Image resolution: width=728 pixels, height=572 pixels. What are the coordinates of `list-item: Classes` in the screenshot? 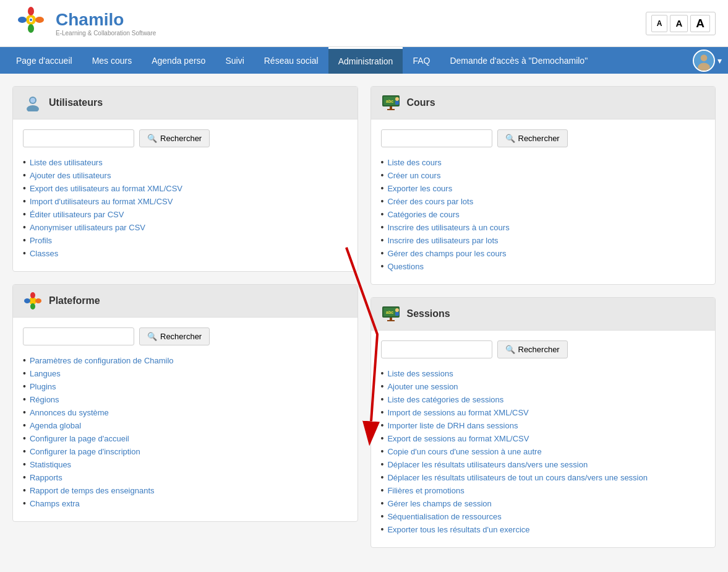 It's located at (186, 253).